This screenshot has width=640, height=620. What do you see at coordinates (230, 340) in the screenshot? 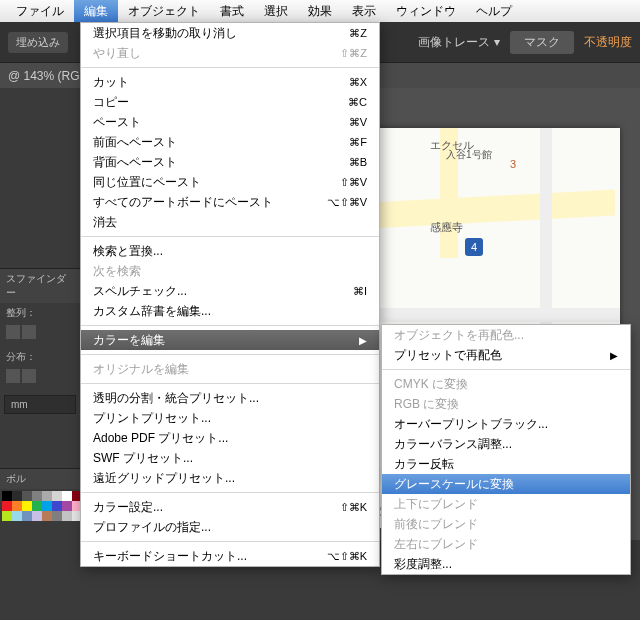
I see `menu-item: カラーを編集▶` at bounding box center [230, 340].